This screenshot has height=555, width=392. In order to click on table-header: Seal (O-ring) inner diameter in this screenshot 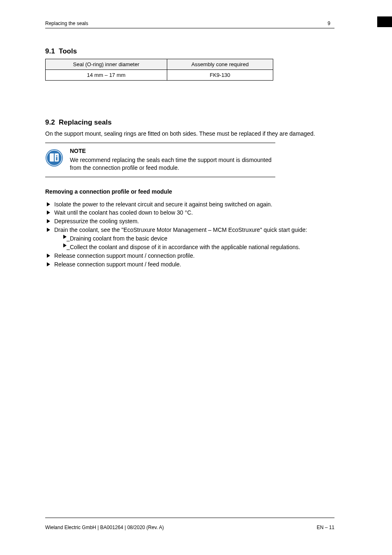, I will do `click(106, 65)`.